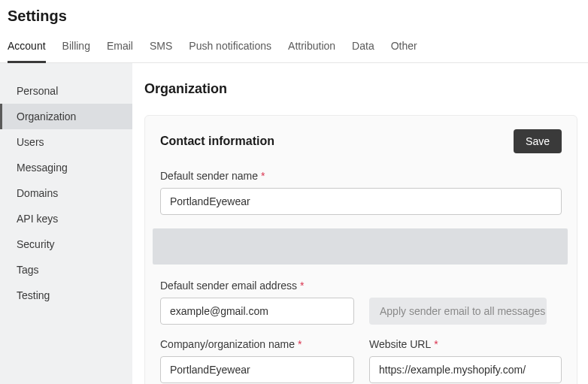 This screenshot has width=588, height=384. I want to click on tab-sms: SMS, so click(161, 47).